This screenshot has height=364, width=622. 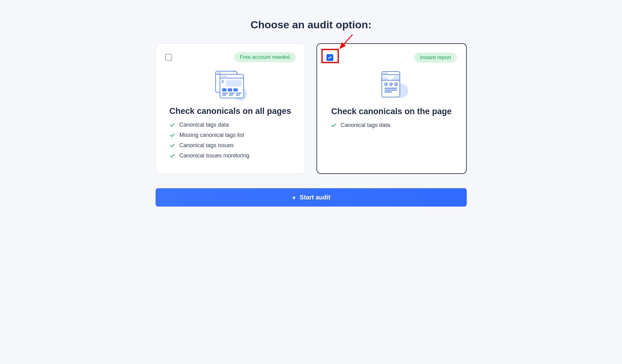 What do you see at coordinates (212, 135) in the screenshot?
I see `feature-label: Missing canonical tags list` at bounding box center [212, 135].